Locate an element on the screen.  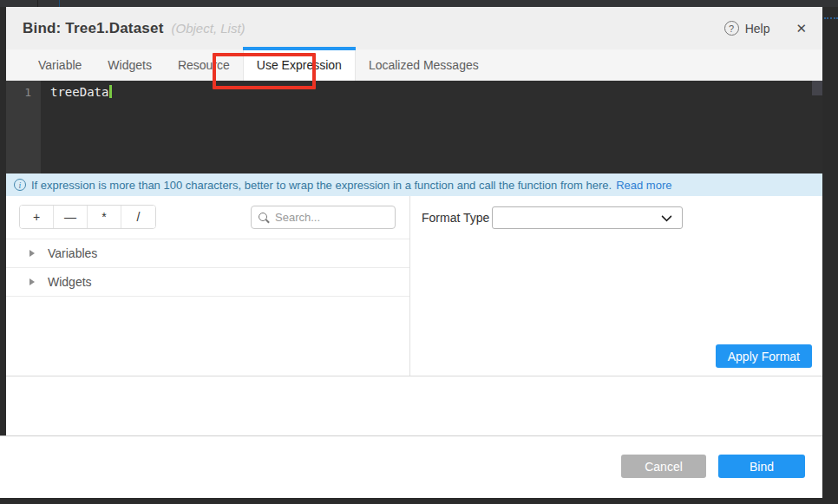
background-top-bar is located at coordinates (419, 3).